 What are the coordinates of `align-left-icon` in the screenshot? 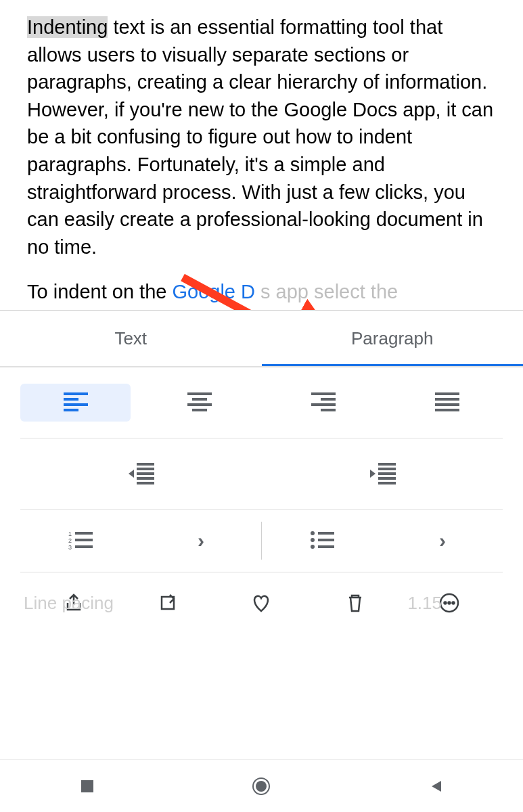 It's located at (76, 403).